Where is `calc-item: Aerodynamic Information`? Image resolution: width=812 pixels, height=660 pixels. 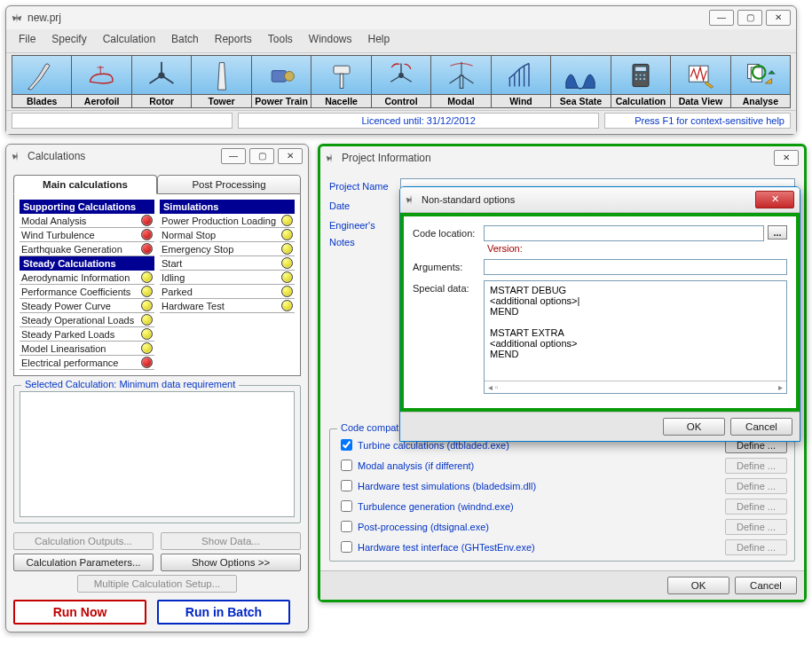 calc-item: Aerodynamic Information is located at coordinates (87, 278).